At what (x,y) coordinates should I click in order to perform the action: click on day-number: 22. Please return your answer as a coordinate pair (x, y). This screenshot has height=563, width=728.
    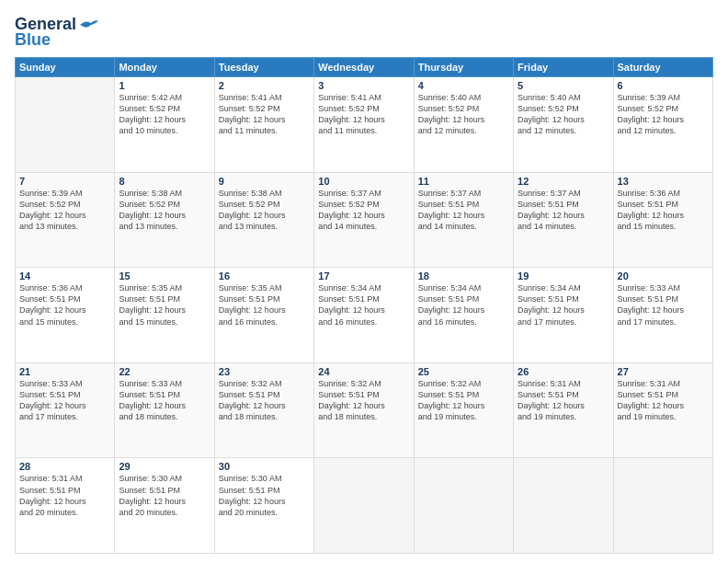
    Looking at the image, I should click on (164, 372).